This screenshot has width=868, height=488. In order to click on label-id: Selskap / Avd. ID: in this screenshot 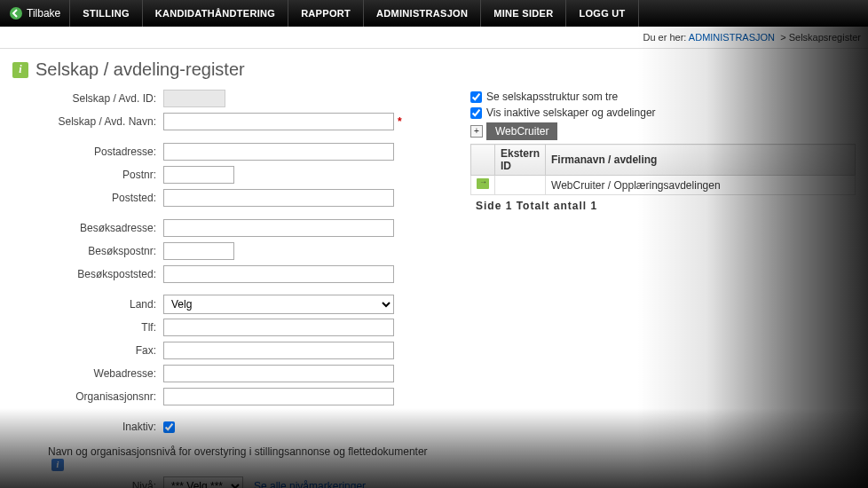, I will do `click(88, 98)`.